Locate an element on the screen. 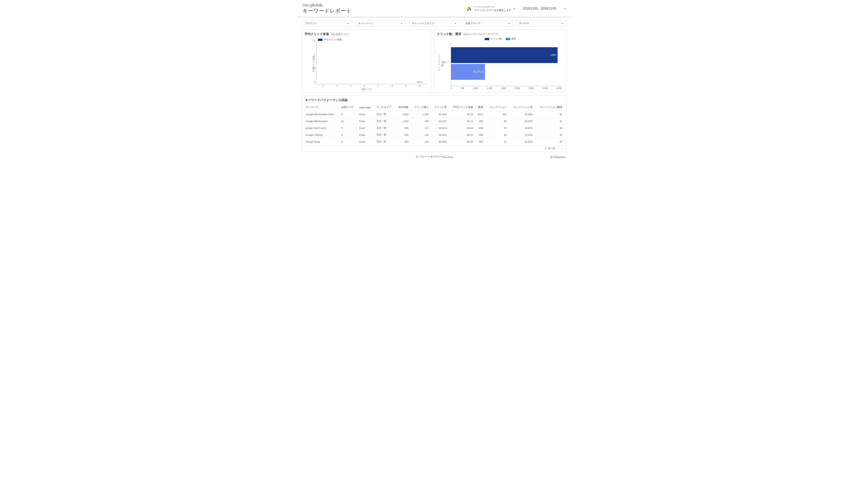 This screenshot has height=488, width=868. footer-link: こちら is located at coordinates (449, 156).